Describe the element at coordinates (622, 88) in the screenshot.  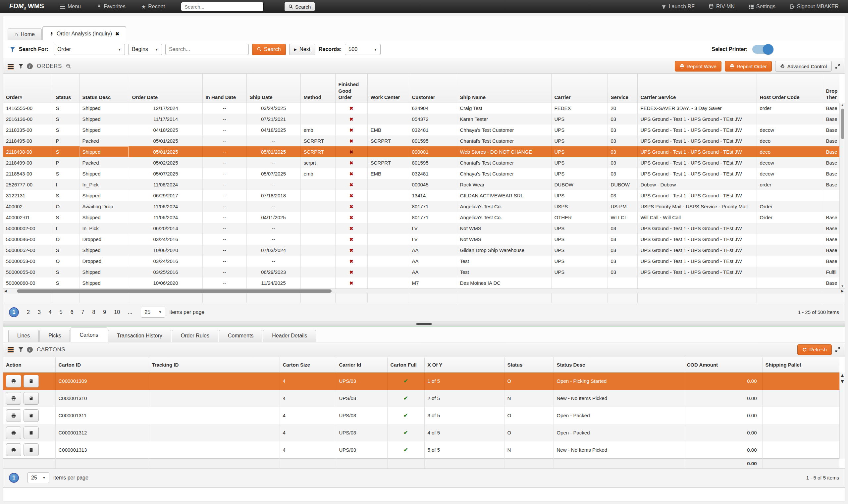
I see `orders-column-header: Service` at that location.